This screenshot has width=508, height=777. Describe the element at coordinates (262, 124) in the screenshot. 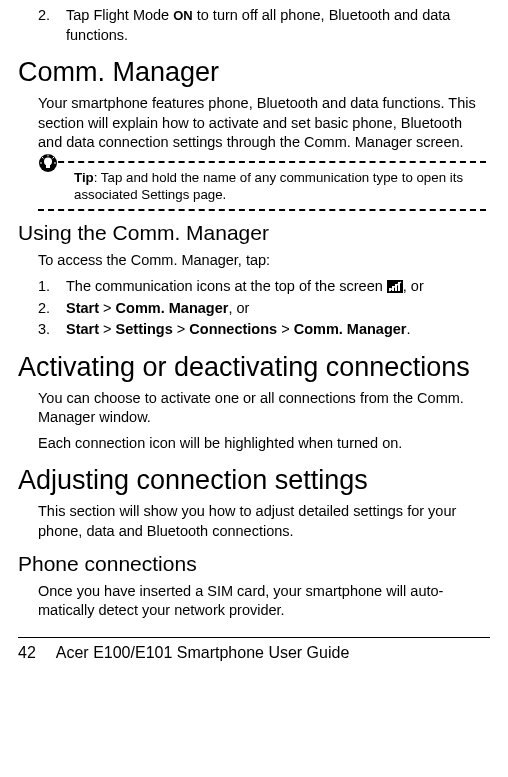

I see `para: Your smartphone features phone, Bluetoot…` at that location.